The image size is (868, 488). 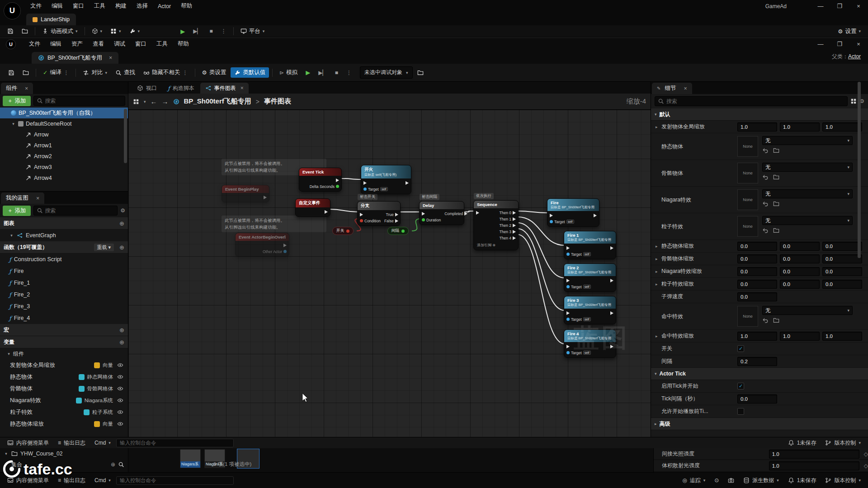 I want to click on node-pin: Completed, so click(x=456, y=213).